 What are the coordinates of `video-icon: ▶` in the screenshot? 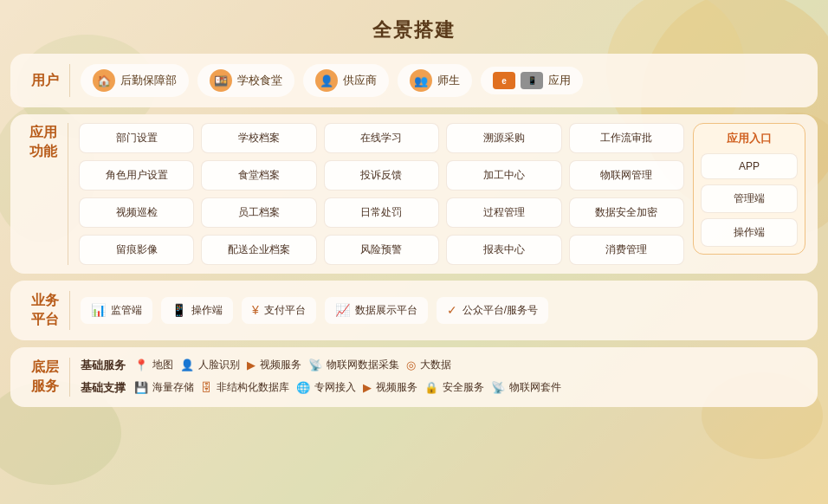 It's located at (251, 365).